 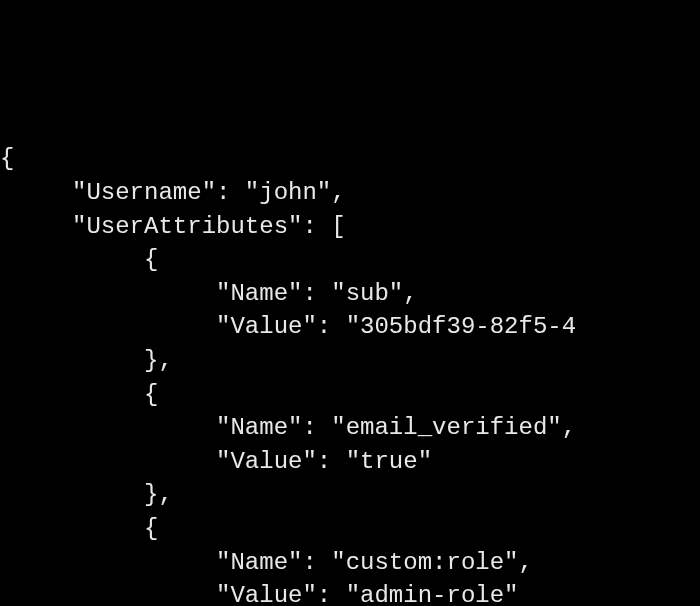 What do you see at coordinates (259, 594) in the screenshot?
I see `code-line: "Value": "admin-role"` at bounding box center [259, 594].